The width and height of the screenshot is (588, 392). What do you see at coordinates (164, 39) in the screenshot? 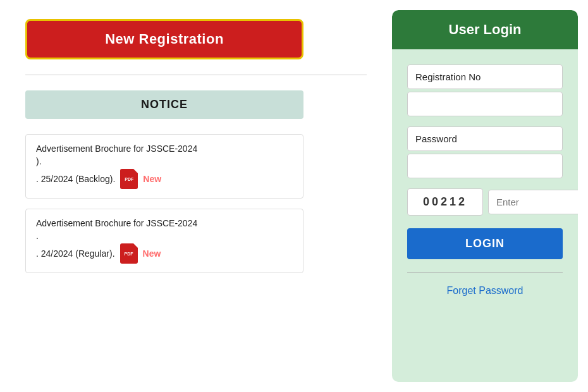
I see `new-registration-button: New Registration` at bounding box center [164, 39].